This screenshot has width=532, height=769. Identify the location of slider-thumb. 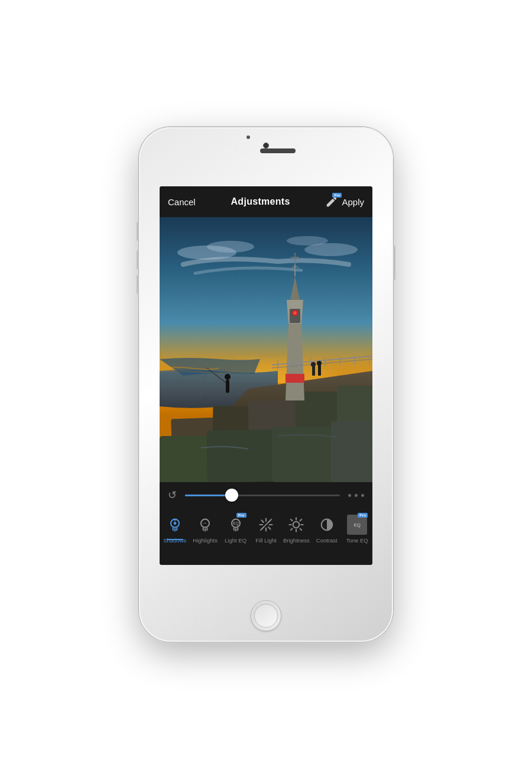
(232, 495).